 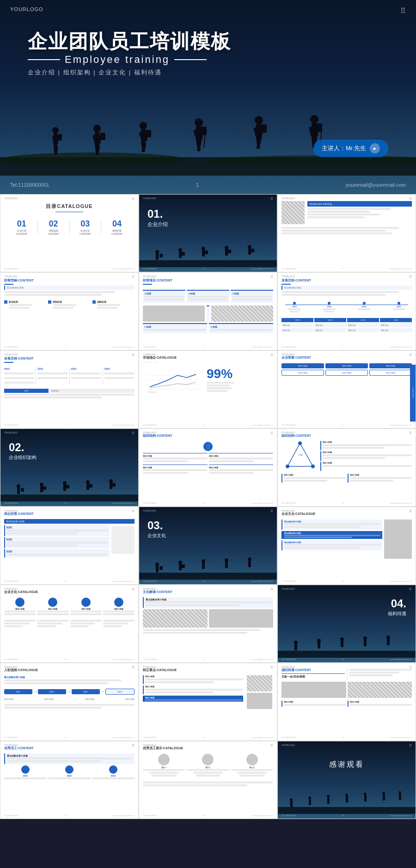 What do you see at coordinates (208, 328) in the screenshot?
I see `proj-extra: 小标题 小标题` at bounding box center [208, 328].